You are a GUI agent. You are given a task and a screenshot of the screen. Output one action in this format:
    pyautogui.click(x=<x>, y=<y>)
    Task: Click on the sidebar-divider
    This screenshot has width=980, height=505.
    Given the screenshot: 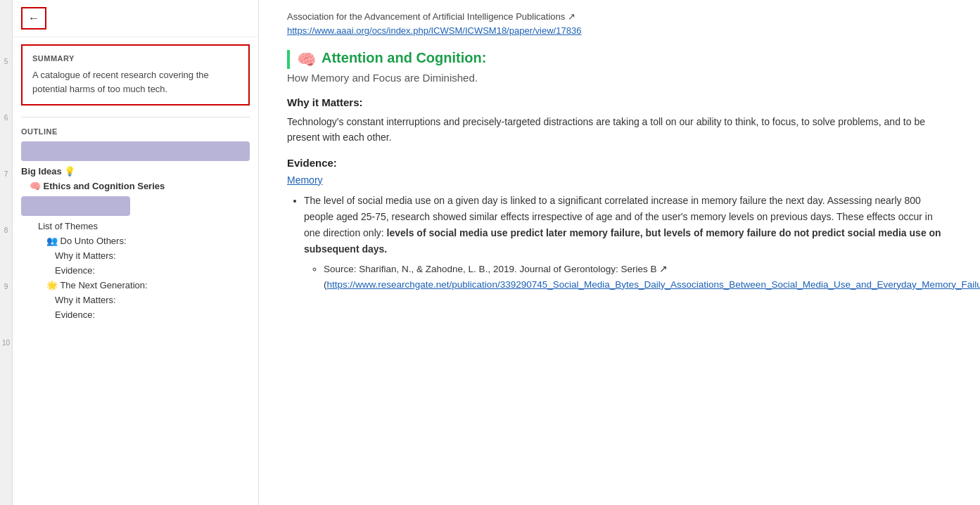 What is the action you would take?
    pyautogui.click(x=135, y=117)
    